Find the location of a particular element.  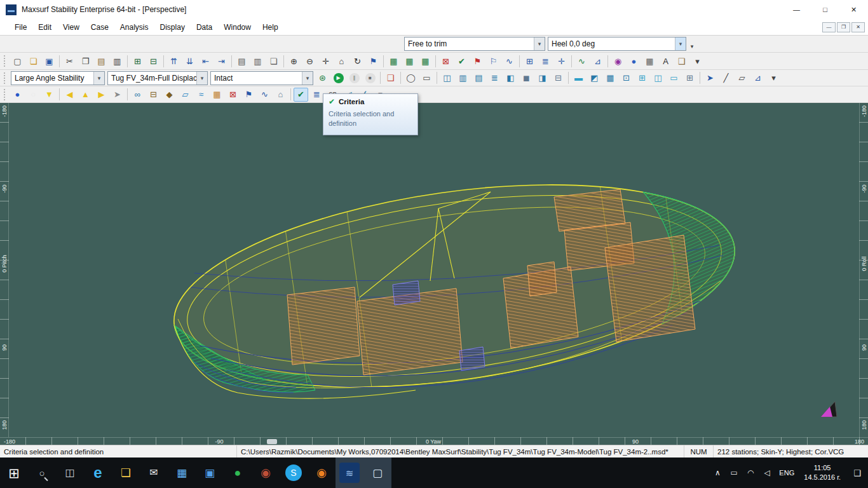

render-perspective-icon: ● is located at coordinates (18, 95).